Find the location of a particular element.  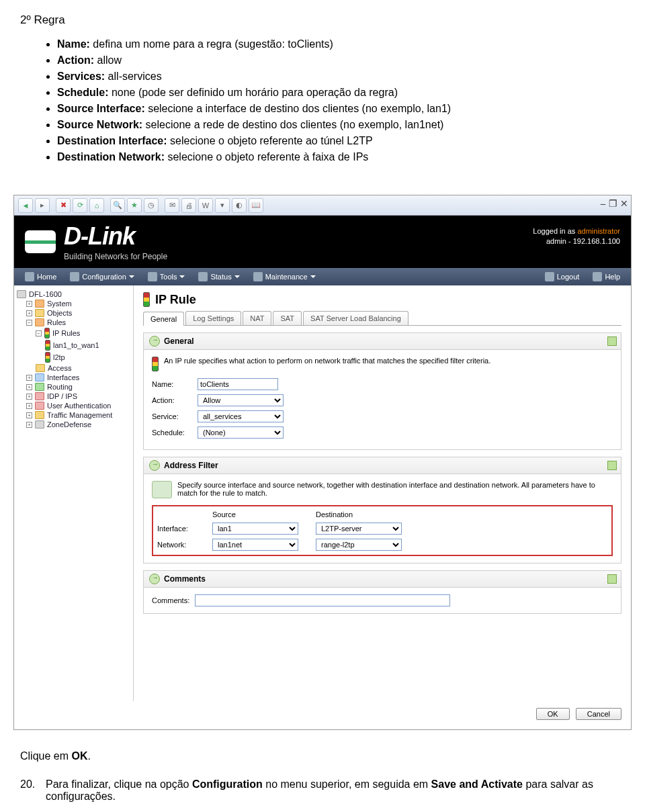

tree-traffic: +Traffic Management is located at coordinates (74, 415).